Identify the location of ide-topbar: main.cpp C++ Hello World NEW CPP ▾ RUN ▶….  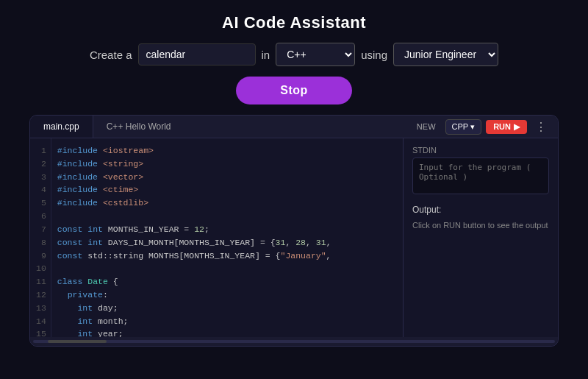
(294, 127).